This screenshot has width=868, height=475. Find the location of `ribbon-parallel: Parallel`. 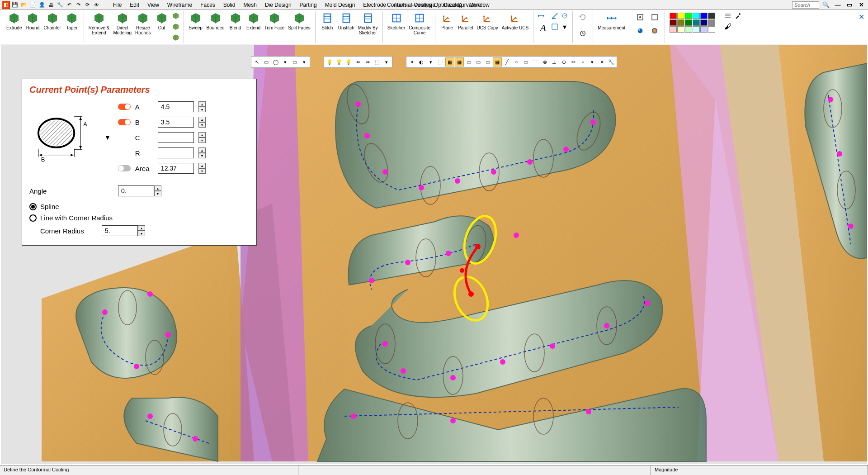

ribbon-parallel: Parallel is located at coordinates (466, 21).